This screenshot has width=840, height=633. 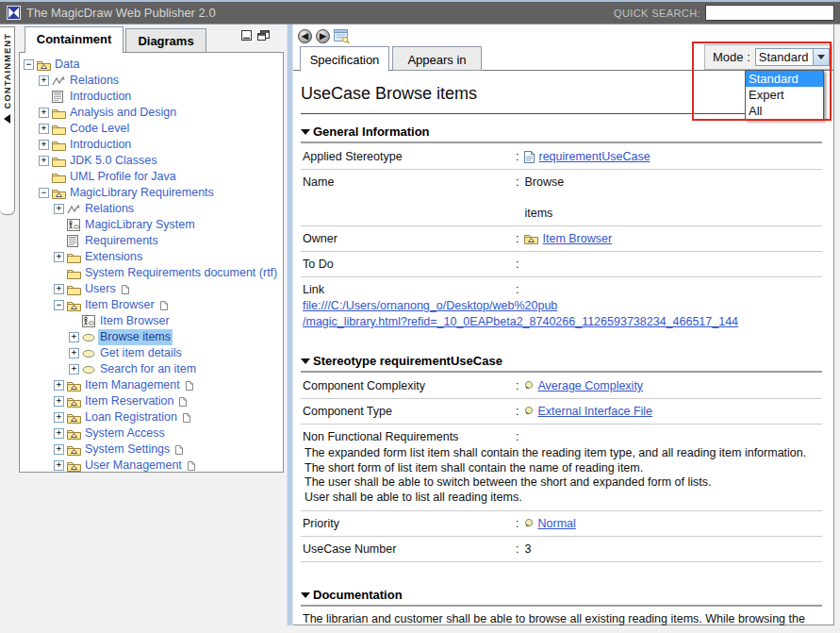 I want to click on tree-item-label: UML Profile for Java, so click(x=123, y=177).